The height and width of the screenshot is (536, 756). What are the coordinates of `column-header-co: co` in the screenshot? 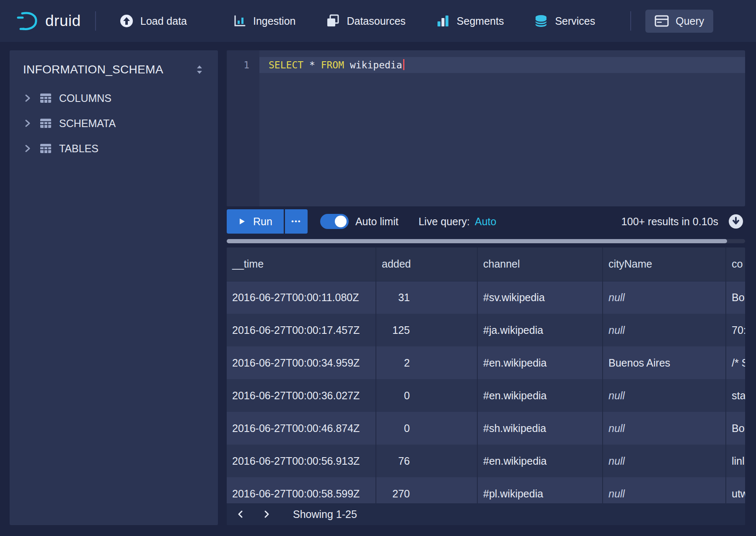 It's located at (735, 264).